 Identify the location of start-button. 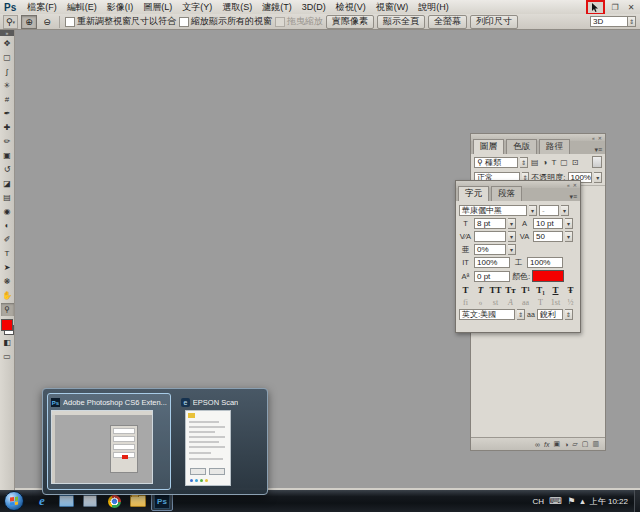
(14, 501).